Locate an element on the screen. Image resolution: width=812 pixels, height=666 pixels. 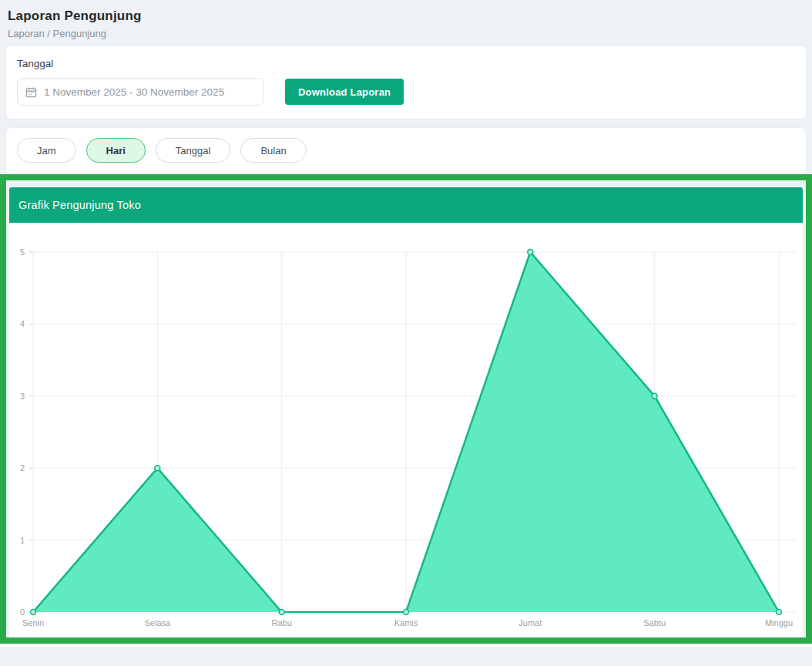
next-card-edge is located at coordinates (406, 645).